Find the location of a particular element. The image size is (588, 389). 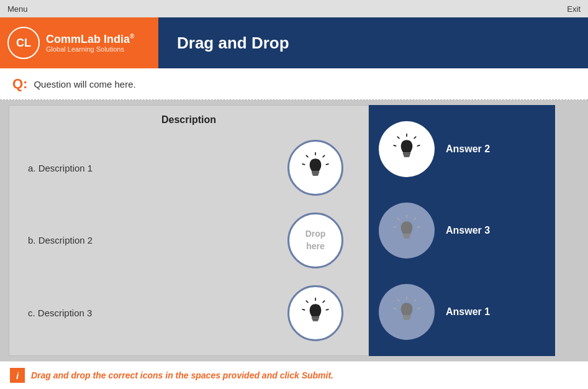

info-icon: i is located at coordinates (17, 375).